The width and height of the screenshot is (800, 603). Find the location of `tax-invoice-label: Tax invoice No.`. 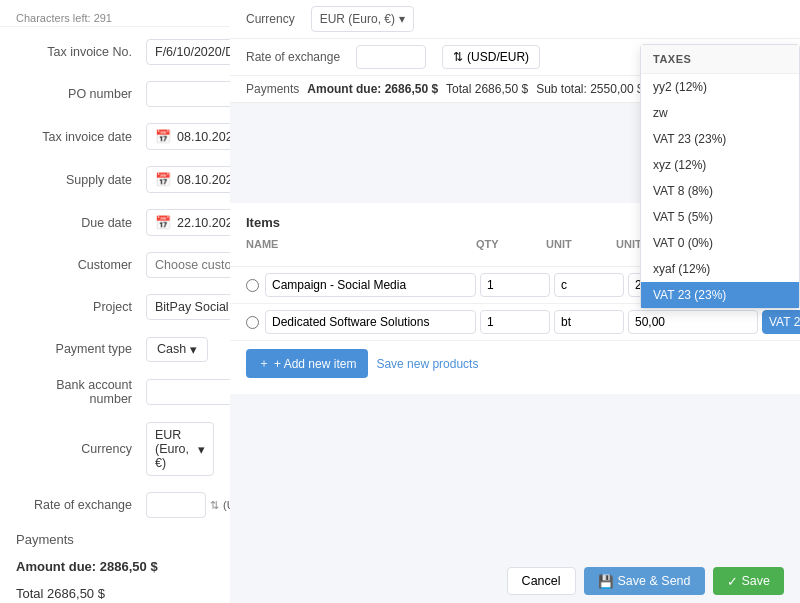

tax-invoice-label: Tax invoice No. is located at coordinates (81, 52).